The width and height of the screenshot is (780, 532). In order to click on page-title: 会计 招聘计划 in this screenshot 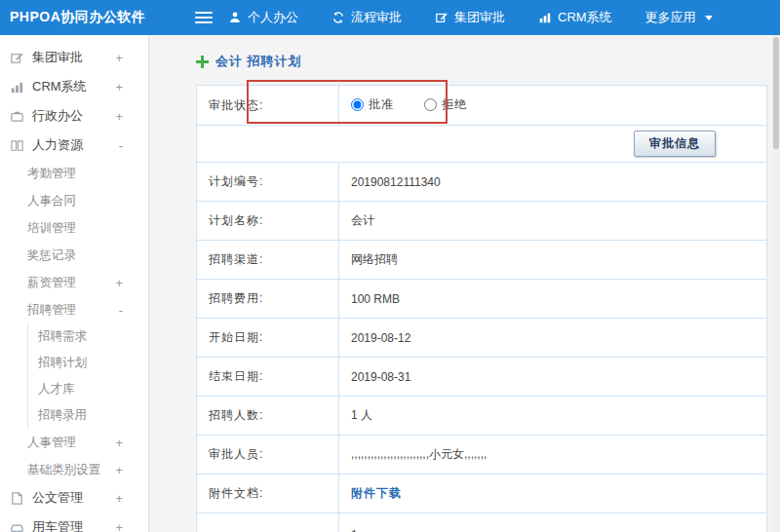, I will do `click(259, 61)`.